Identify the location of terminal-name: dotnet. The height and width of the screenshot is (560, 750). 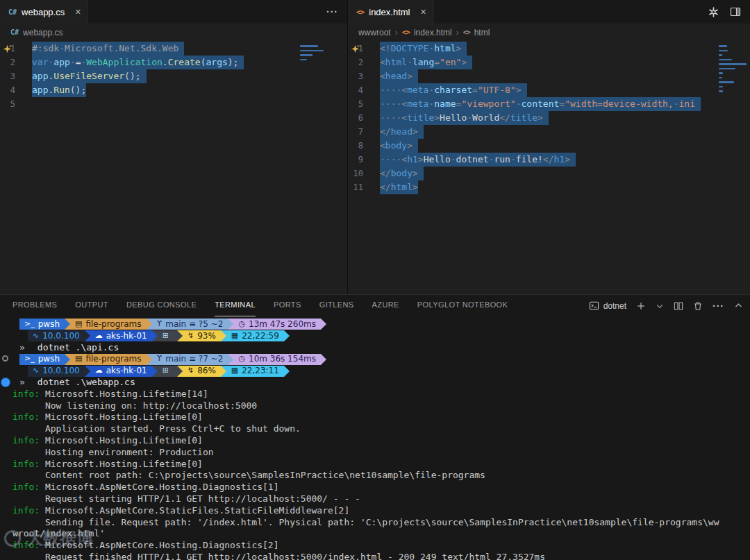
(615, 306).